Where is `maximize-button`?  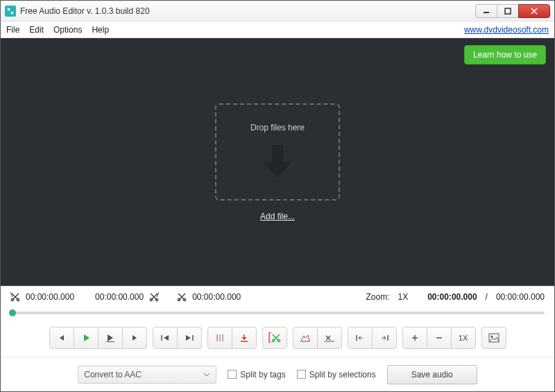
maximize-button is located at coordinates (508, 11).